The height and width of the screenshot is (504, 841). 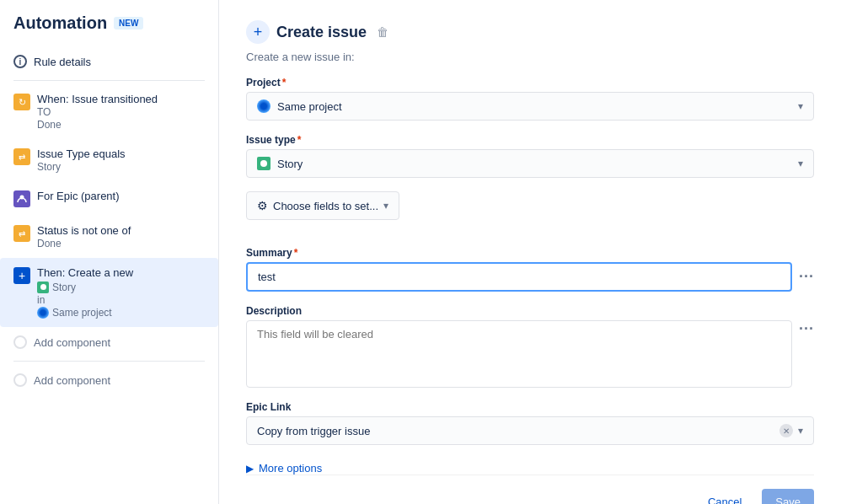 What do you see at coordinates (530, 212) in the screenshot?
I see `choose-fields-group: ⚙ Choose fields to set... ▾` at bounding box center [530, 212].